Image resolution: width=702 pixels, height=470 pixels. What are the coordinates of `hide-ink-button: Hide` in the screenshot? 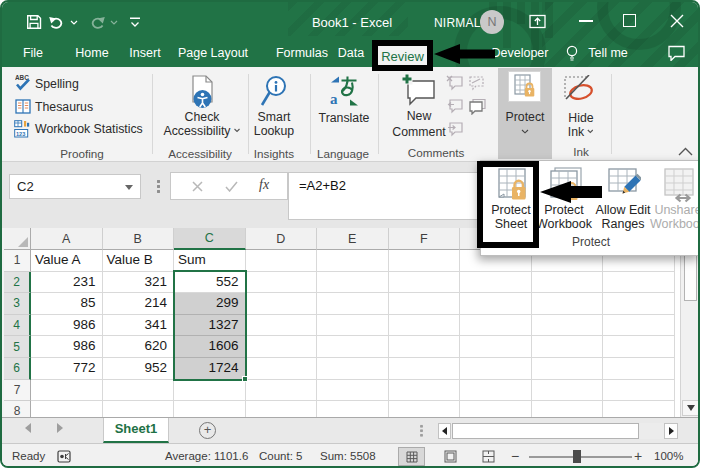 It's located at (580, 118).